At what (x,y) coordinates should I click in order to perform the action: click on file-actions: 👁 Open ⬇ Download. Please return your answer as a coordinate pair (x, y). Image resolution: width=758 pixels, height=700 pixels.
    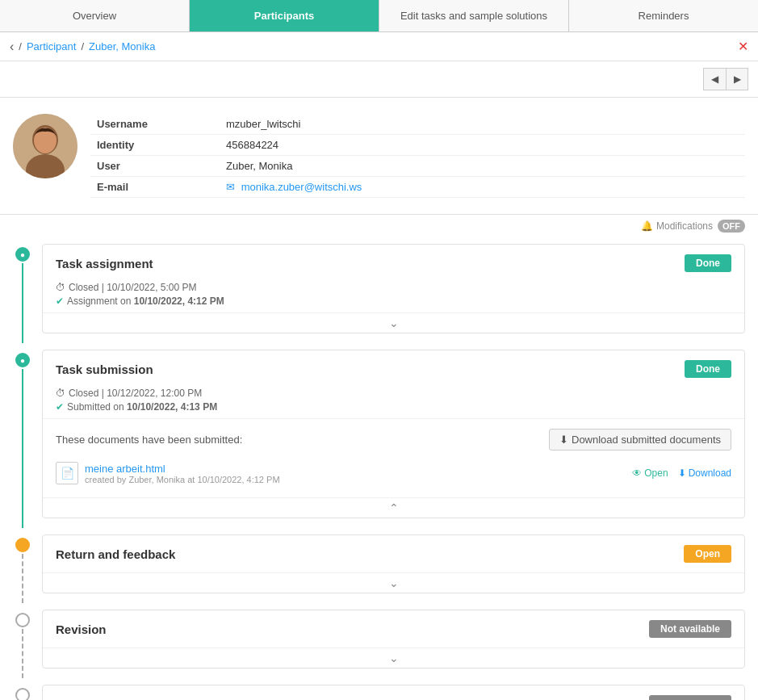
    Looking at the image, I should click on (681, 473).